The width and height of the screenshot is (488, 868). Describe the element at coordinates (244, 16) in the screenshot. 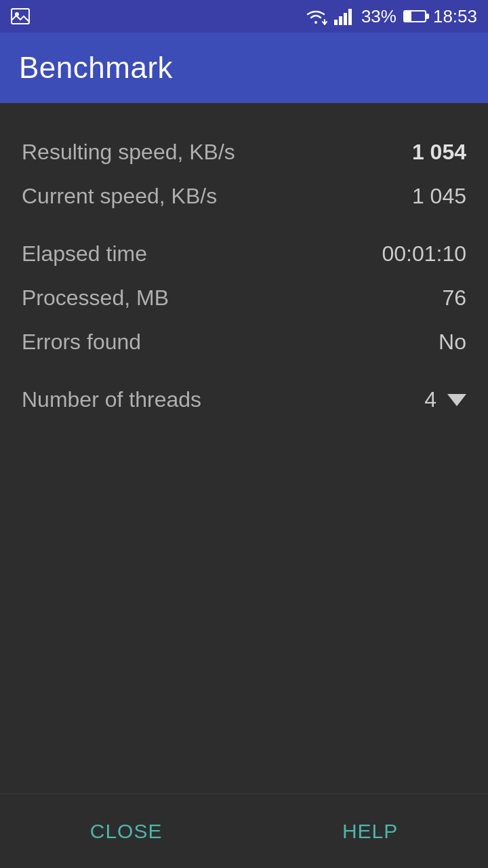

I see `status-bar: 33% 18:53` at that location.